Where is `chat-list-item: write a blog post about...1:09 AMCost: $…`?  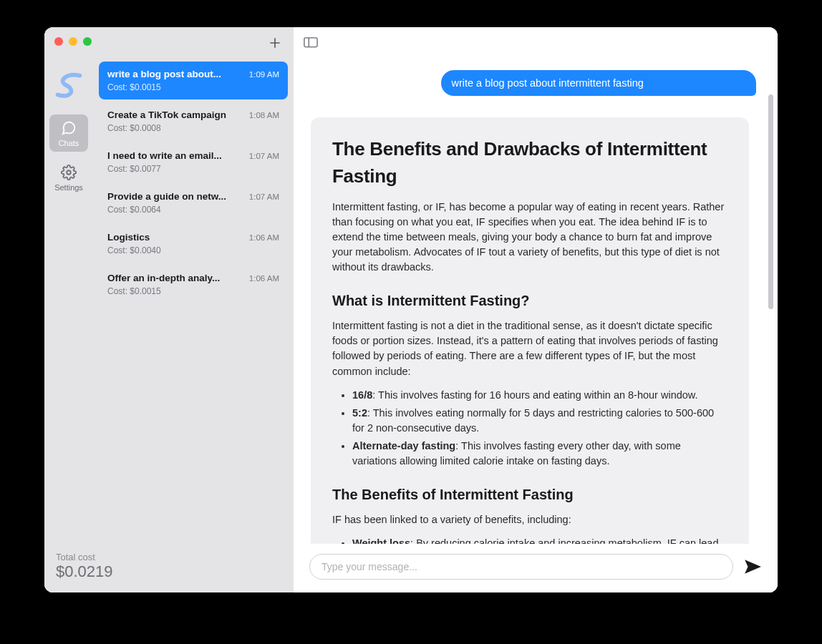 chat-list-item: write a blog post about...1:09 AMCost: $… is located at coordinates (193, 80).